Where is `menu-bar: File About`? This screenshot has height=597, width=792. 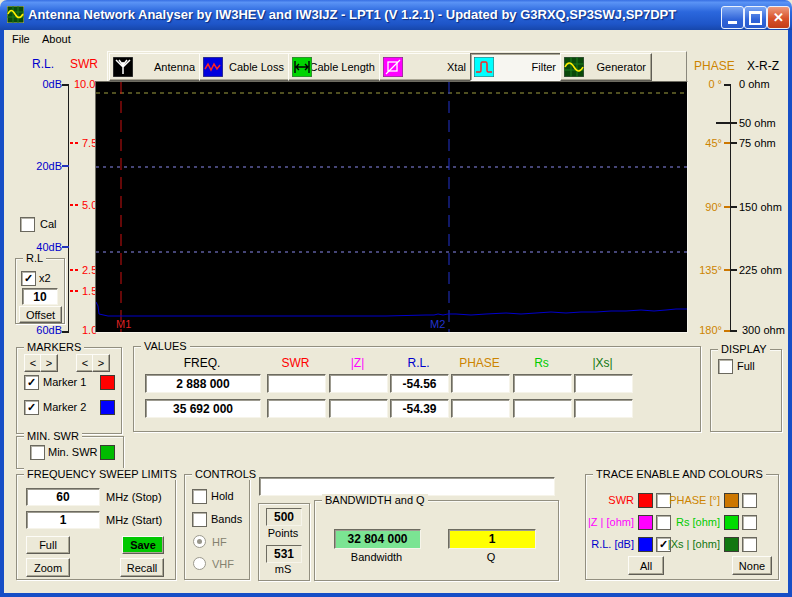
menu-bar: File About is located at coordinates (396, 40).